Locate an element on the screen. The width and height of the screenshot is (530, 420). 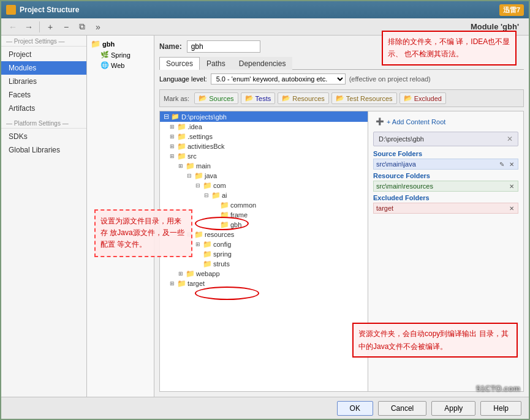
tree-item-label: common is located at coordinates (243, 205).